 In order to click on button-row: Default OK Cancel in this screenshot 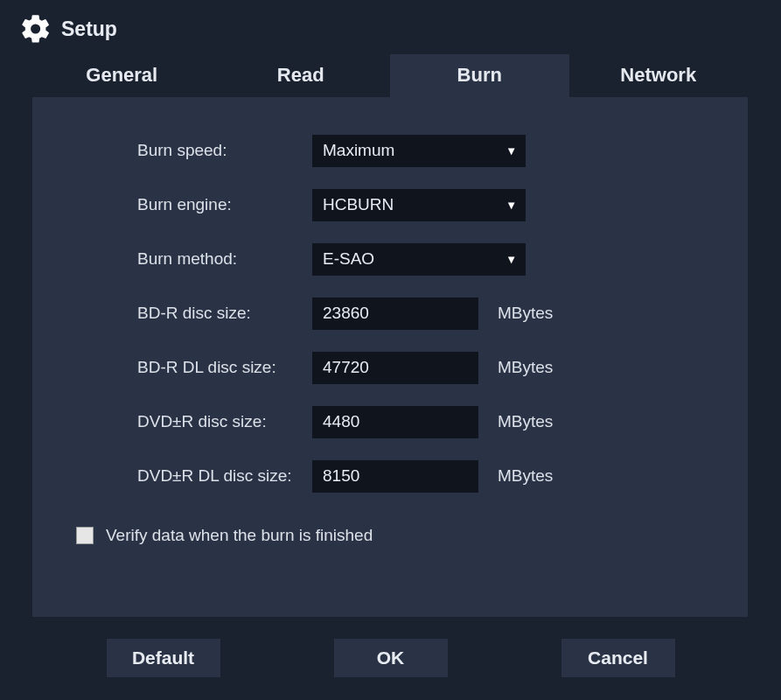, I will do `click(390, 658)`.